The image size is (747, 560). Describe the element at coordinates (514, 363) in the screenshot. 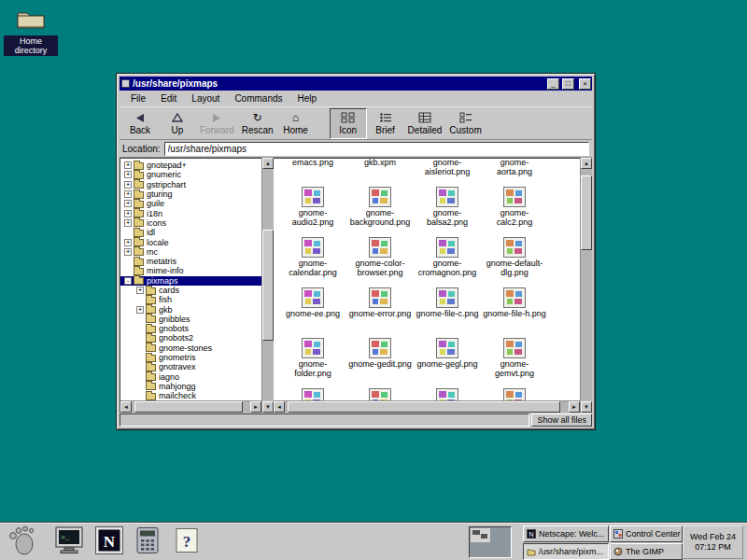

I see `file-gnome-gemvt.png: gnome-gemvt.png` at that location.